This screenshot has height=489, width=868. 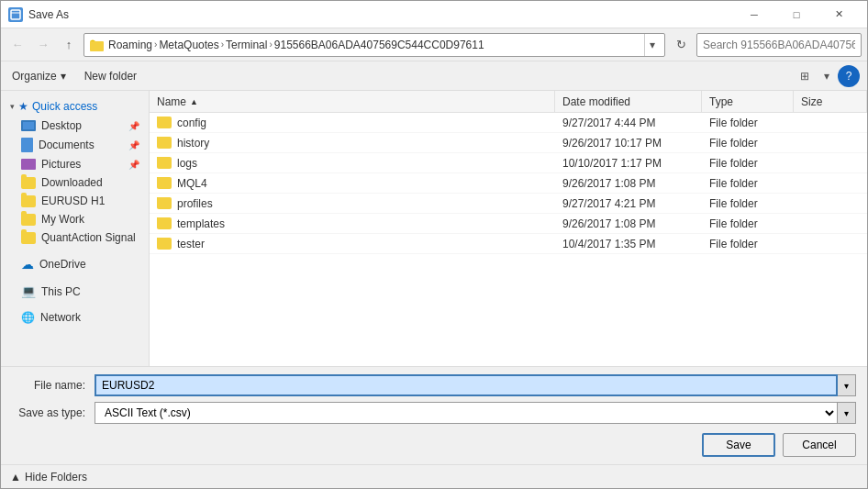 I want to click on file-date: 9/26/2017 10:17 PM, so click(x=629, y=143).